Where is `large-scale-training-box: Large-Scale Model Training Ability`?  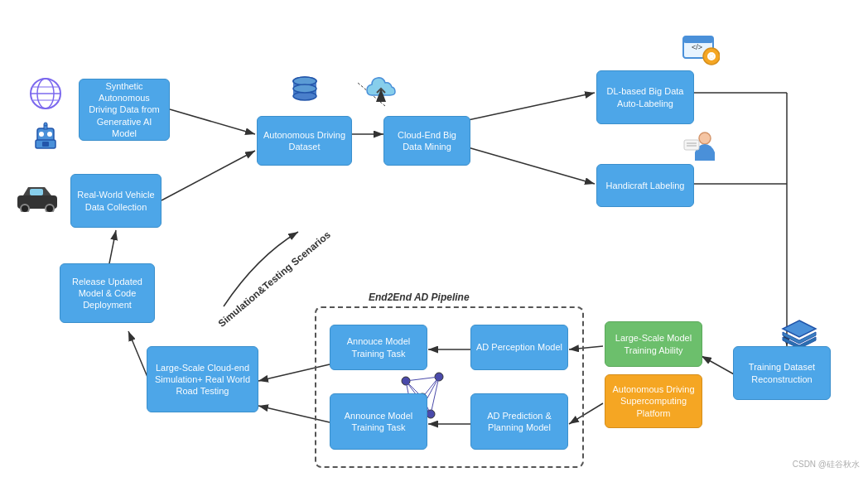 large-scale-training-box: Large-Scale Model Training Ability is located at coordinates (653, 344).